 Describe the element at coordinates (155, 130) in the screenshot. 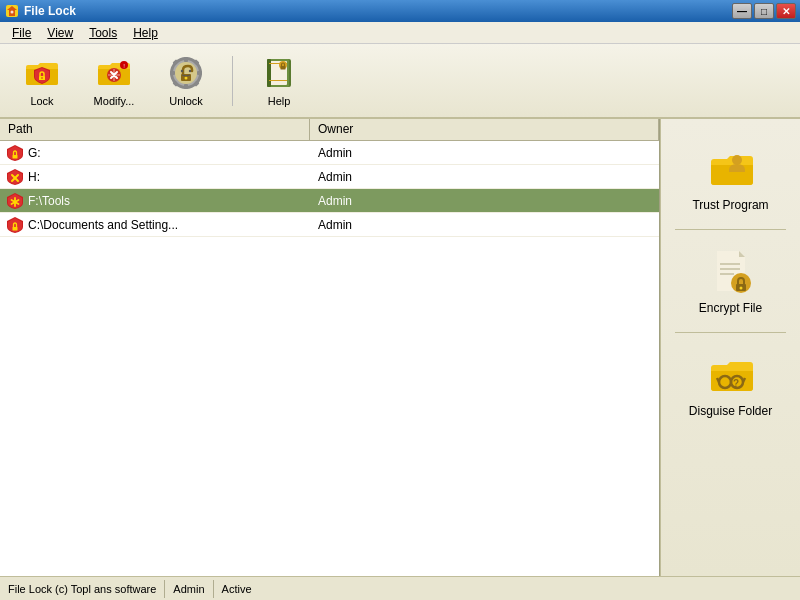

I see `header-path: Path` at that location.